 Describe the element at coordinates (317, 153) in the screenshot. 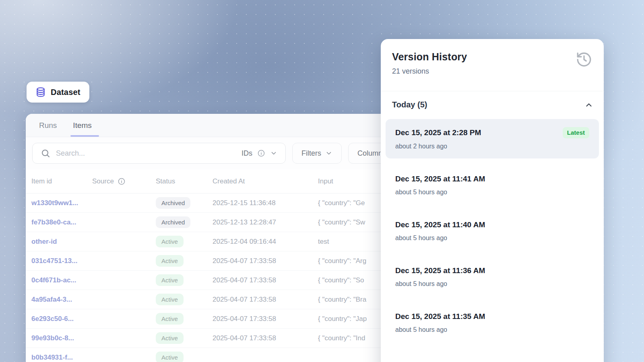

I see `filters-button: Filters` at that location.